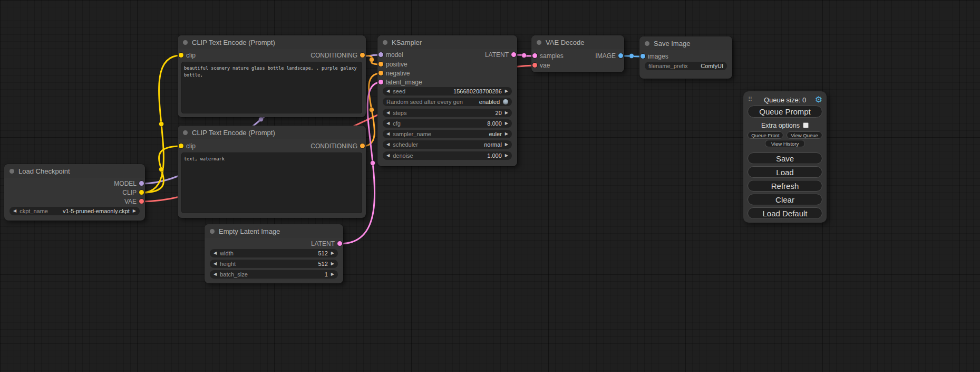 This screenshot has width=980, height=372. What do you see at coordinates (403, 156) in the screenshot?
I see `widget-name: denoise` at bounding box center [403, 156].